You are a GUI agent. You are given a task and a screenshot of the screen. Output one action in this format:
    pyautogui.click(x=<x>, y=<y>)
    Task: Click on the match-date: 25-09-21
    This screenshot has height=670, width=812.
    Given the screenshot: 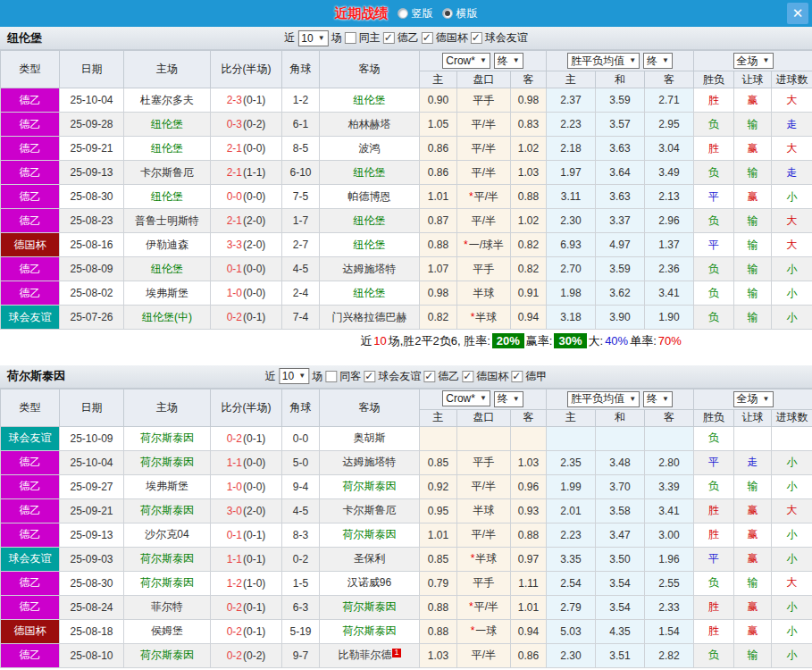 What is the action you would take?
    pyautogui.click(x=92, y=511)
    